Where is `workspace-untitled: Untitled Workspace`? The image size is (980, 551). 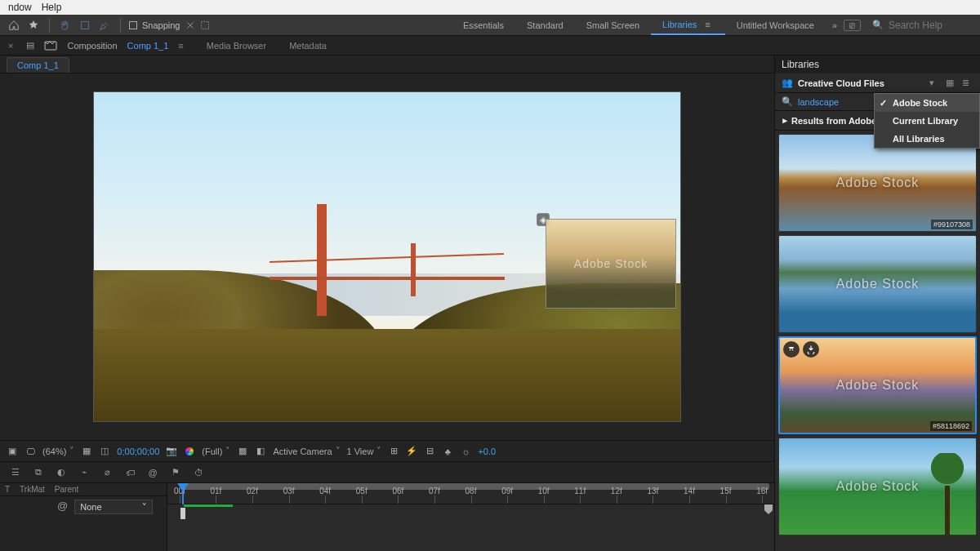 workspace-untitled: Untitled Workspace is located at coordinates (776, 24).